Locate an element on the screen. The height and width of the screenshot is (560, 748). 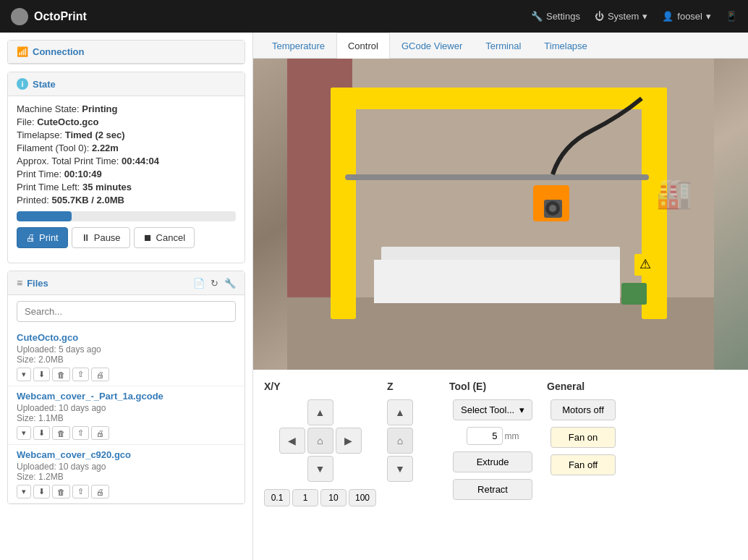
machine-state-value: Printing is located at coordinates (100, 109).